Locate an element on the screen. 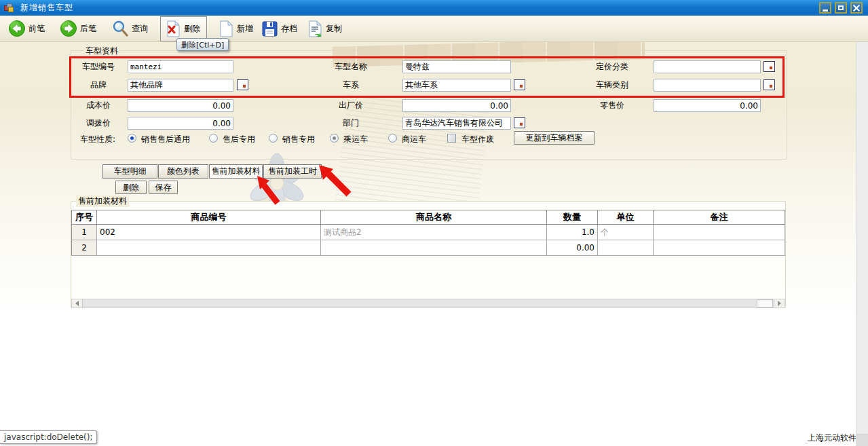 This screenshot has width=868, height=446. radio-commercial-vehicle-label: 商运车 is located at coordinates (414, 139).